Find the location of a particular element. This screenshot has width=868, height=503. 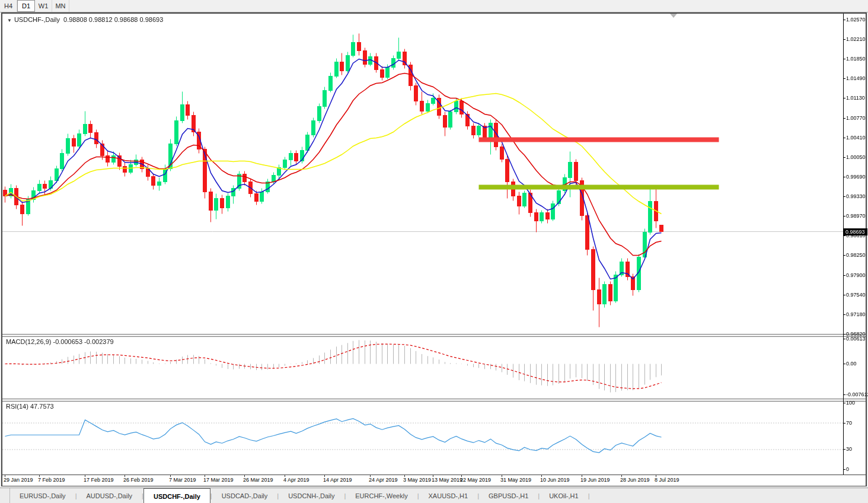

rsi-axis-label: 30 is located at coordinates (849, 449).